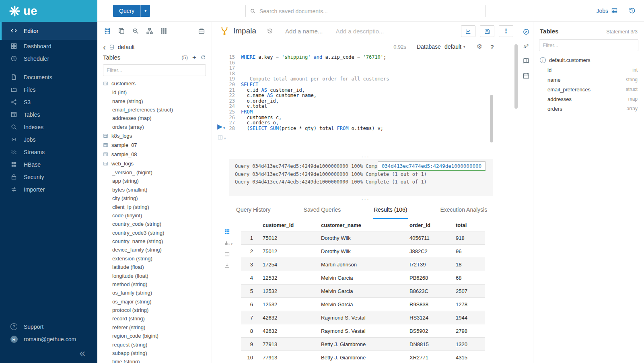 This screenshot has width=644, height=363. I want to click on info-icon: i, so click(543, 60).